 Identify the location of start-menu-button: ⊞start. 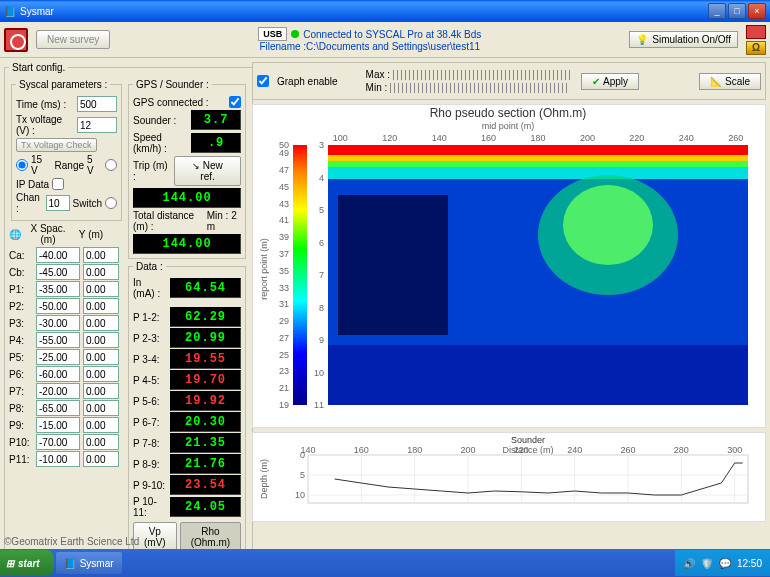
(27, 563).